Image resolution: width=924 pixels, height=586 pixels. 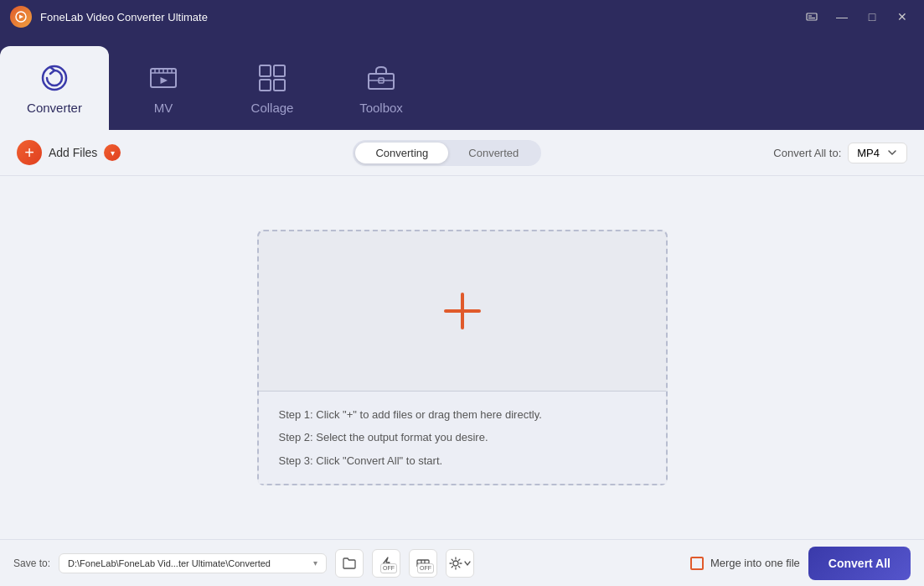 What do you see at coordinates (69, 153) in the screenshot?
I see `add-files-button: + Add Files ▾` at bounding box center [69, 153].